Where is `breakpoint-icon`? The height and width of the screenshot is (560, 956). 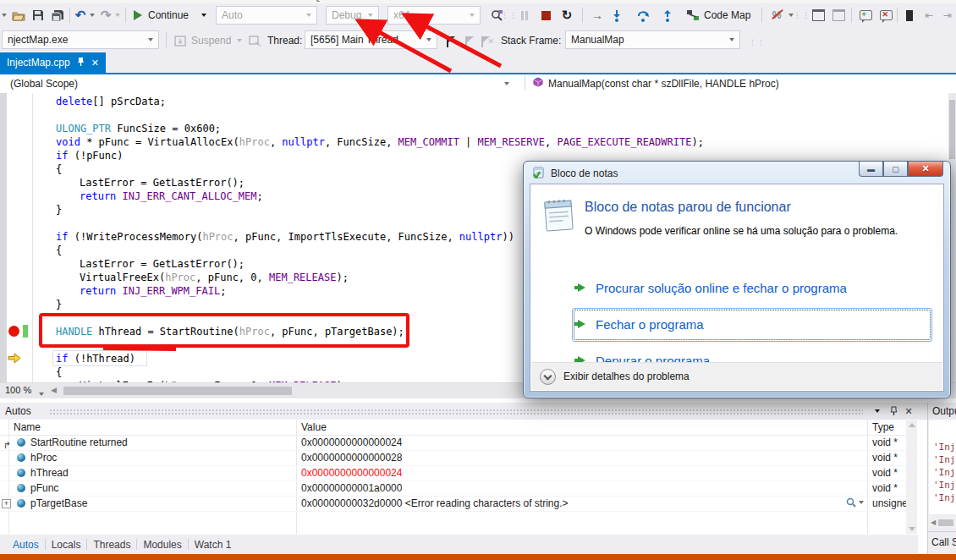
breakpoint-icon is located at coordinates (14, 332).